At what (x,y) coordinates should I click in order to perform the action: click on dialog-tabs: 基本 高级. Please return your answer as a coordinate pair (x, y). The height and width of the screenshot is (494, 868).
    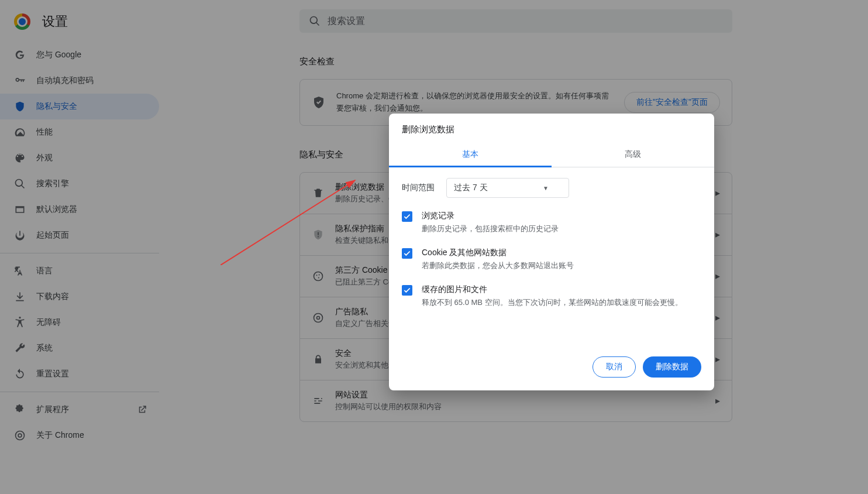
    Looking at the image, I should click on (552, 155).